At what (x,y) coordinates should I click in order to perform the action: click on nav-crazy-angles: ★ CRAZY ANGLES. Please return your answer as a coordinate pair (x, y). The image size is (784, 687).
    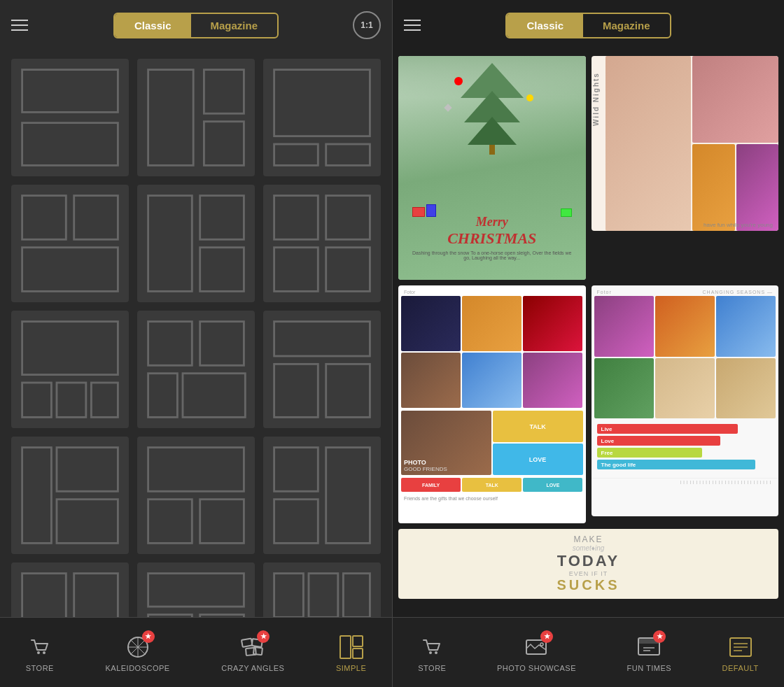
    Looking at the image, I should click on (253, 653).